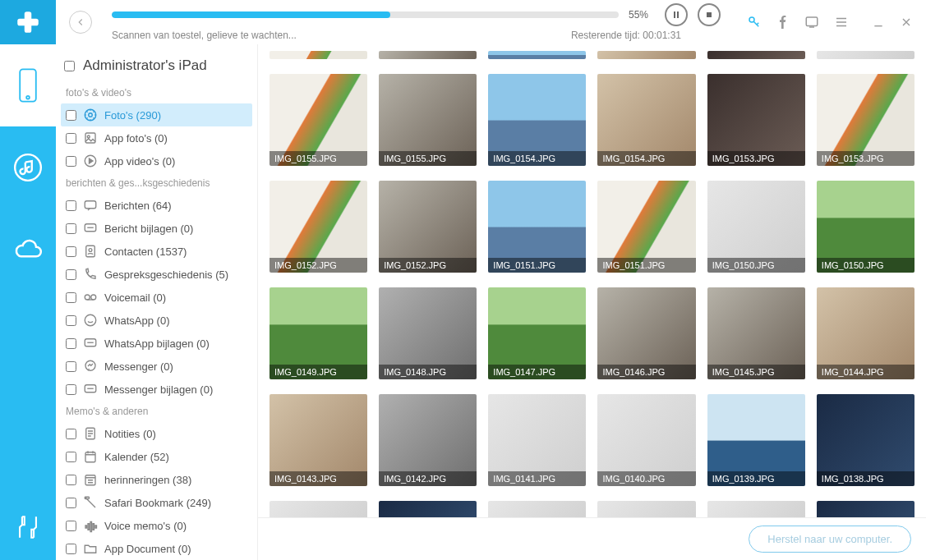  What do you see at coordinates (28, 168) in the screenshot?
I see `rail-music` at bounding box center [28, 168].